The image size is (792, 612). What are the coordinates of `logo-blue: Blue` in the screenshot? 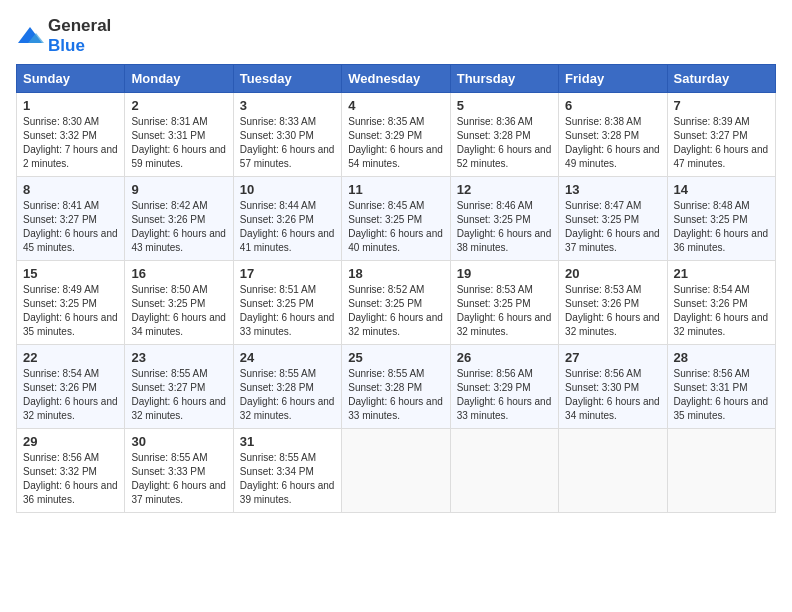 It's located at (66, 46).